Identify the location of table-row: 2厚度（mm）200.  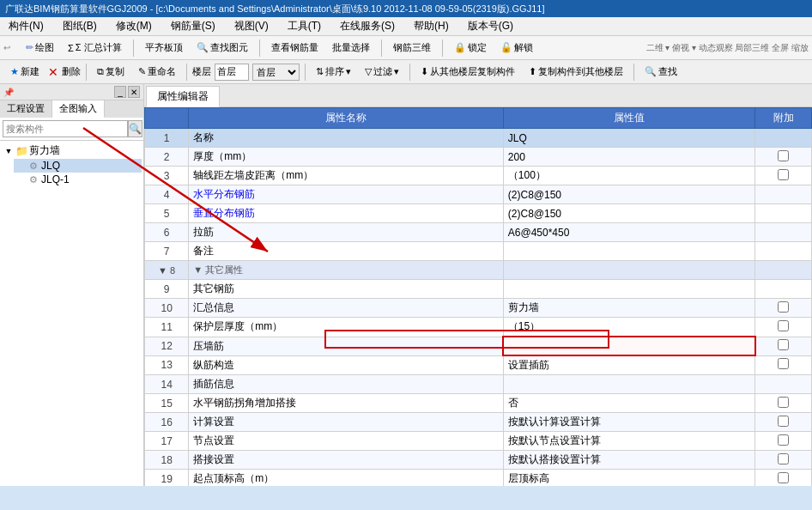
(479, 157).